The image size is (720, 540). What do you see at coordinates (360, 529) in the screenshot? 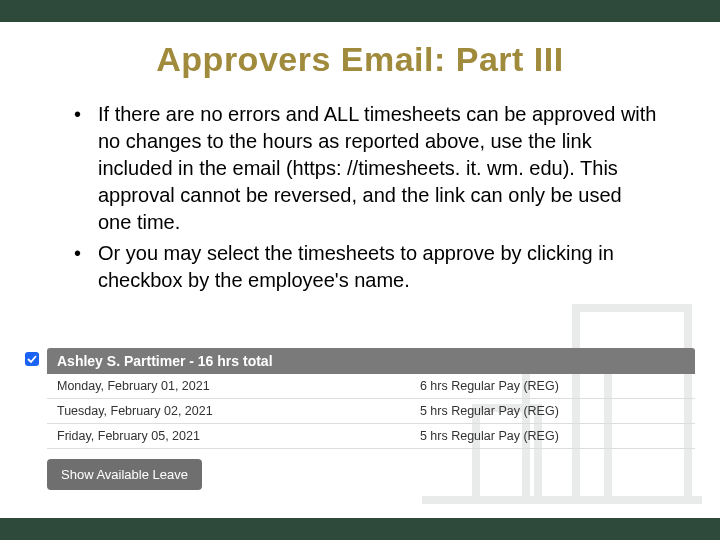
I see `slide-bottom-bar` at bounding box center [360, 529].